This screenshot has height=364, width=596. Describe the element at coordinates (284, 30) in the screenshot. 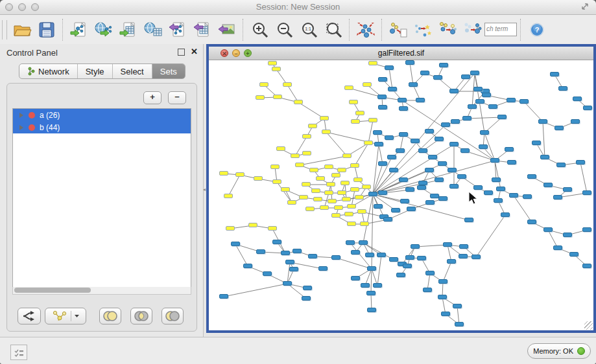

I see `zoom-out-button` at that location.